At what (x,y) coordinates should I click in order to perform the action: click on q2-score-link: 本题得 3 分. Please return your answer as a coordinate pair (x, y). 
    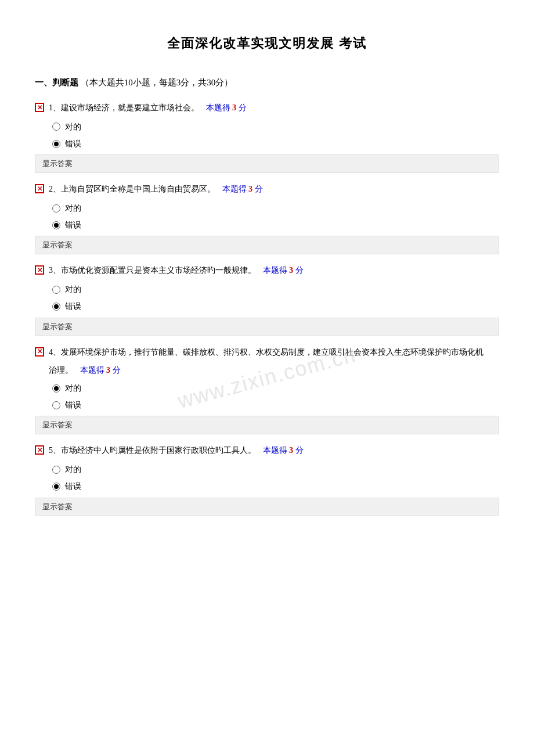
    Looking at the image, I should click on (243, 189).